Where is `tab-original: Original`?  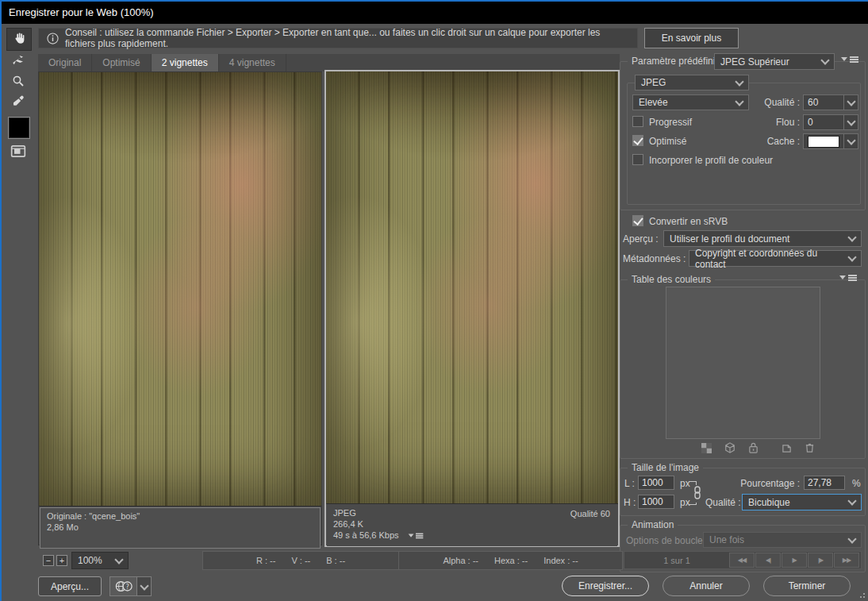 tab-original: Original is located at coordinates (65, 63).